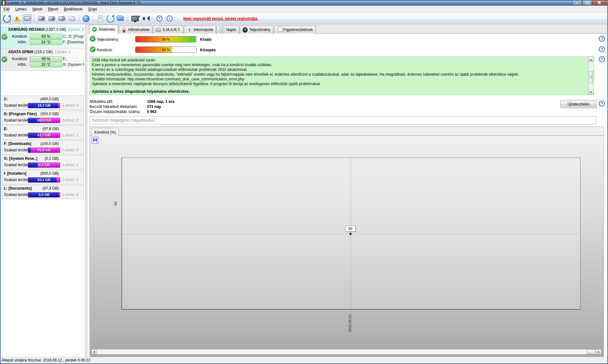  I want to click on smart-disk-icon, so click(158, 30).